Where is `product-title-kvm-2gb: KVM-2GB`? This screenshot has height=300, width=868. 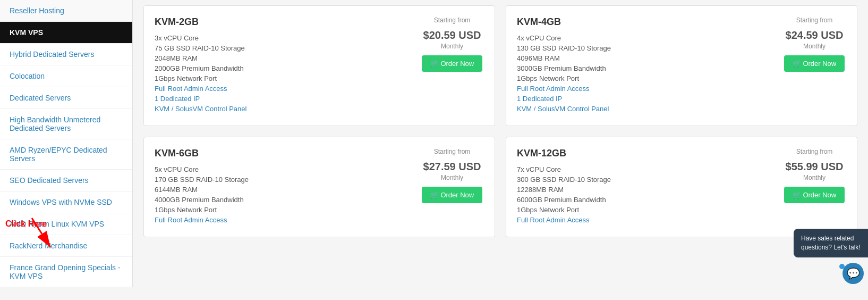 product-title-kvm-2gb: KVM-2GB is located at coordinates (201, 22).